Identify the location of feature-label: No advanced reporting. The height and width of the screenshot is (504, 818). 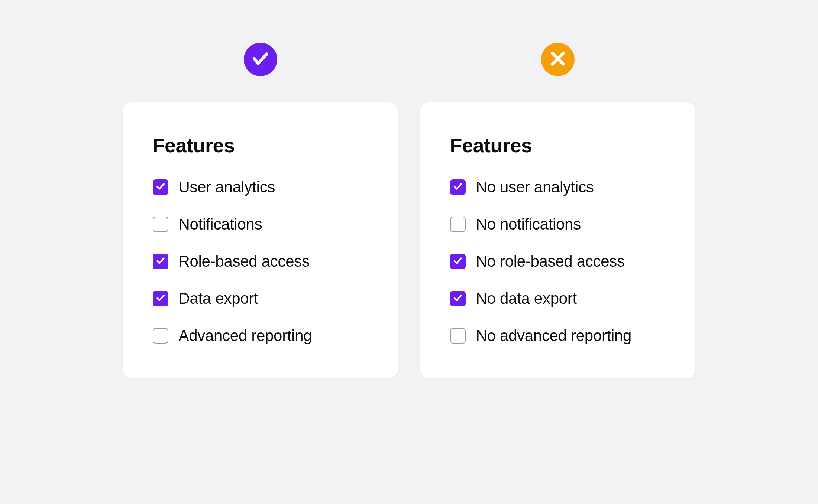
(554, 336).